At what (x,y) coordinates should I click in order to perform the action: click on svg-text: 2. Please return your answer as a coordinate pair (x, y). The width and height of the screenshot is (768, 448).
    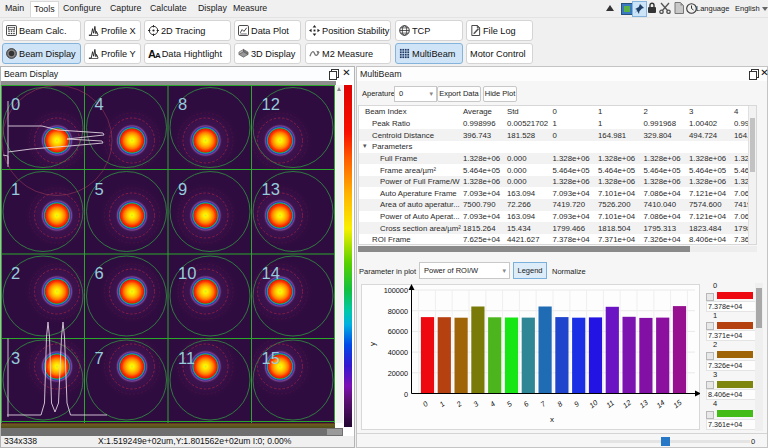
    Looking at the image, I should click on (16, 273).